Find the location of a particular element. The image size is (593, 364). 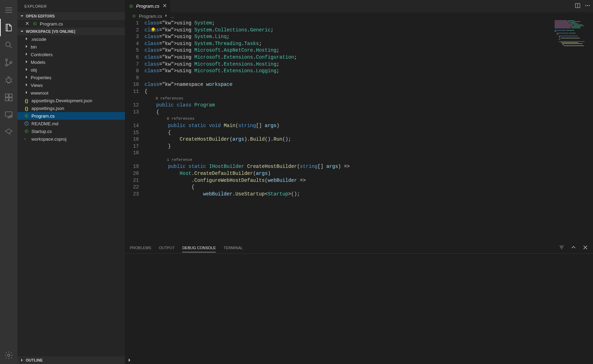

file-item: Program.cs is located at coordinates (71, 116).